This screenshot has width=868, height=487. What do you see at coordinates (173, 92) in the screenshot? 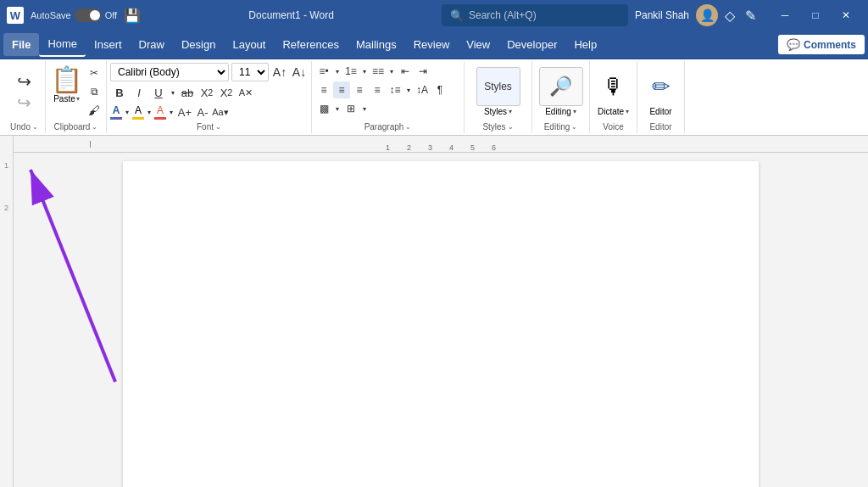
I see `underline-dropdown: ▾` at bounding box center [173, 92].